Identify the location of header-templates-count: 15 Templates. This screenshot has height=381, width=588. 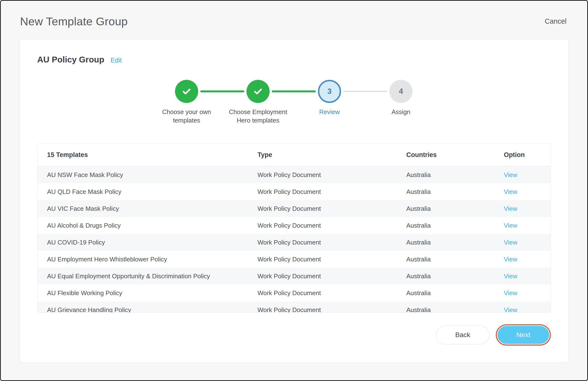
(143, 155).